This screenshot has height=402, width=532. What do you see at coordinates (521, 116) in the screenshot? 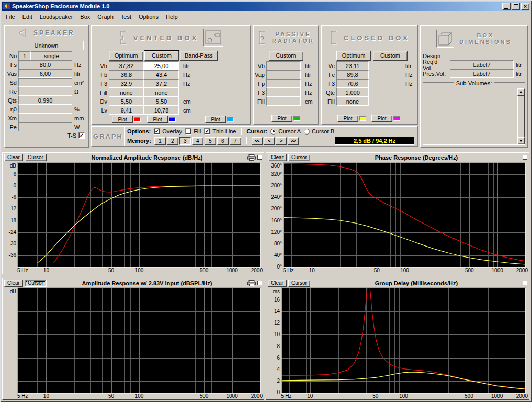
I see `sub-volumes-scrollbar: ▲ ▼` at bounding box center [521, 116].